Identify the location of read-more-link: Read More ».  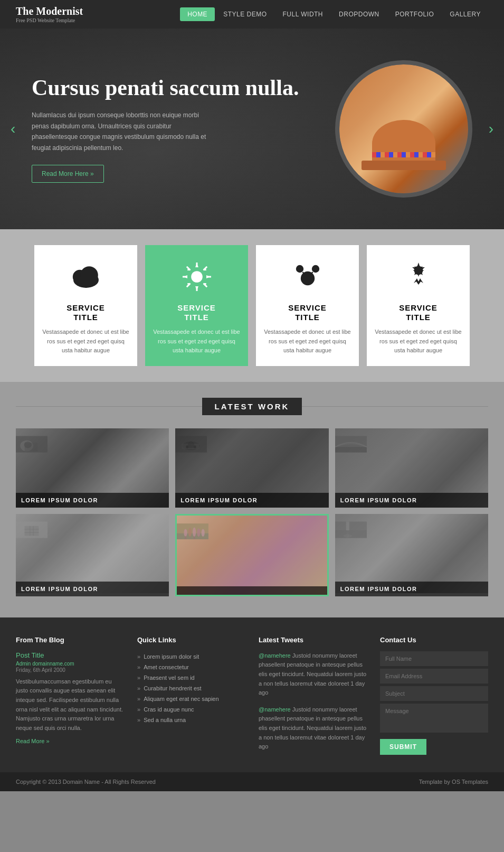
(70, 741).